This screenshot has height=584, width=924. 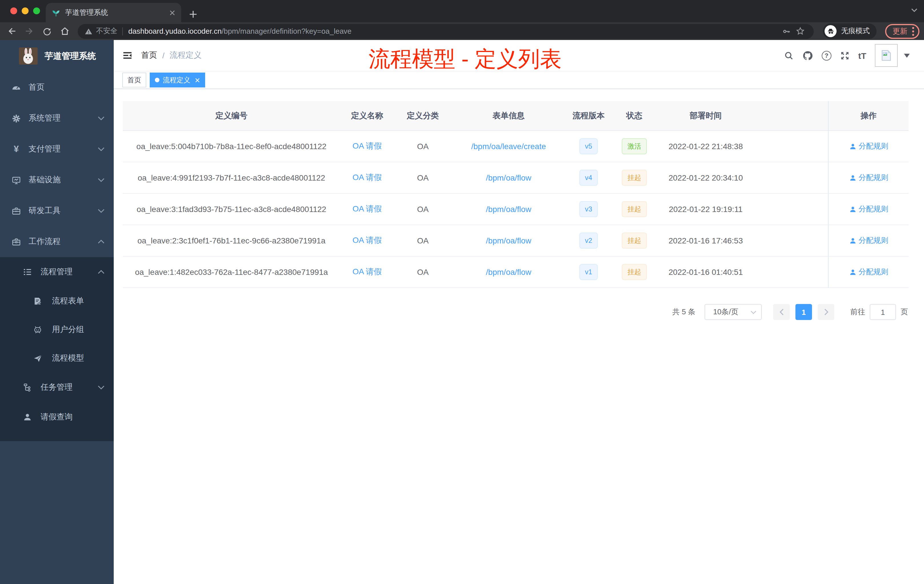 I want to click on browser-tab: 芋道管理系统, so click(x=114, y=12).